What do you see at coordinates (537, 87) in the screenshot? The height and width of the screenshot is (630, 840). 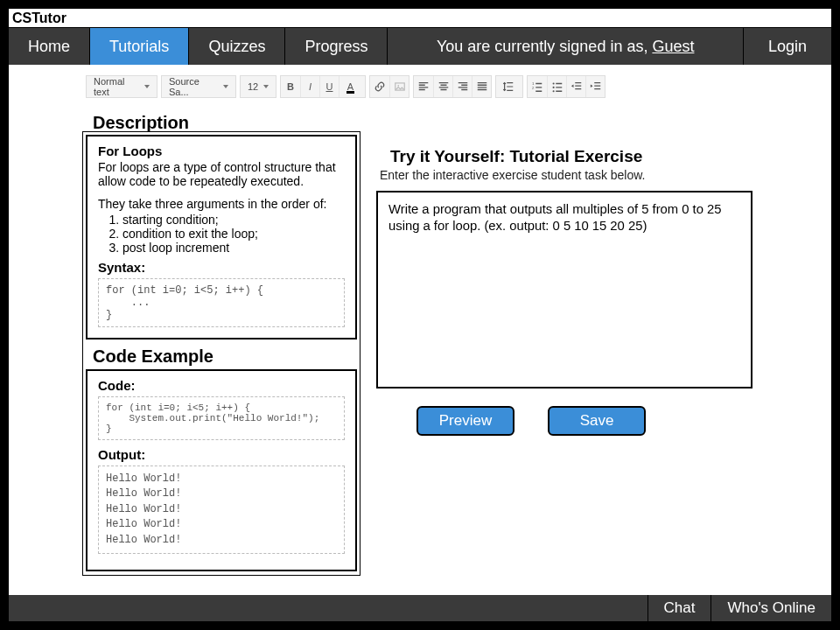 I see `numbered-list-icon: 12` at bounding box center [537, 87].